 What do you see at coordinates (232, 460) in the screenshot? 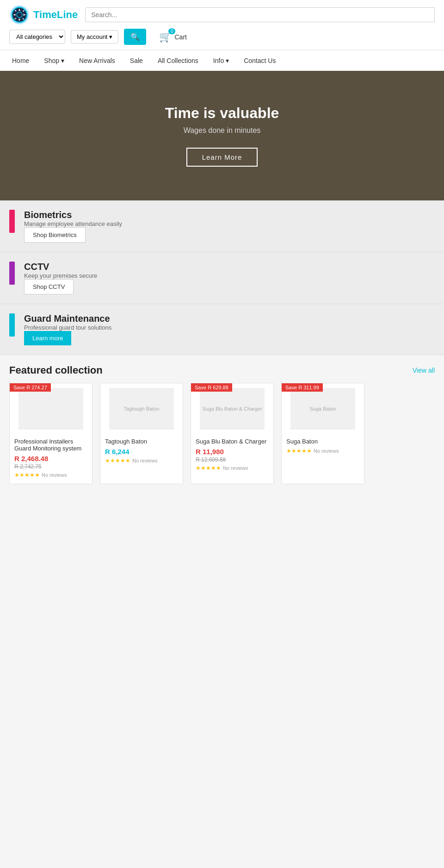
I see `original-price: R 12,609.88` at bounding box center [232, 460].